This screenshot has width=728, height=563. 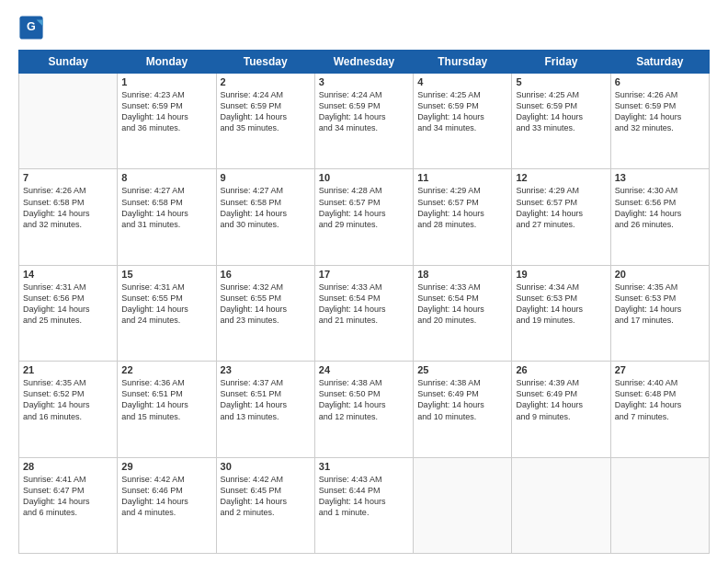 I want to click on day-number: 14, so click(x=68, y=274).